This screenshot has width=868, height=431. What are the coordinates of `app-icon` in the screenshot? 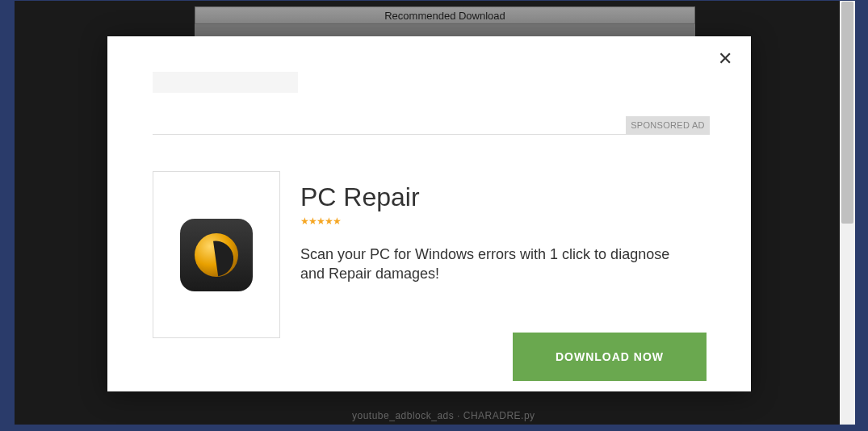 It's located at (216, 255).